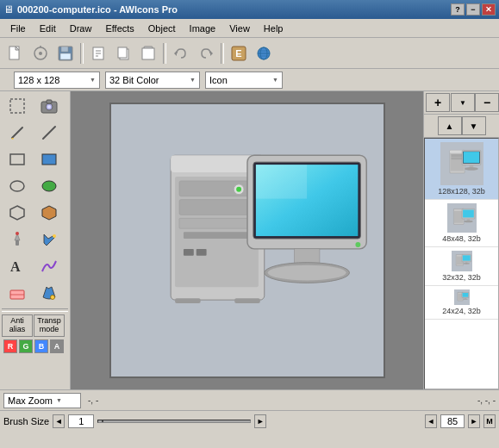  I want to click on text-tool: A, so click(17, 266).